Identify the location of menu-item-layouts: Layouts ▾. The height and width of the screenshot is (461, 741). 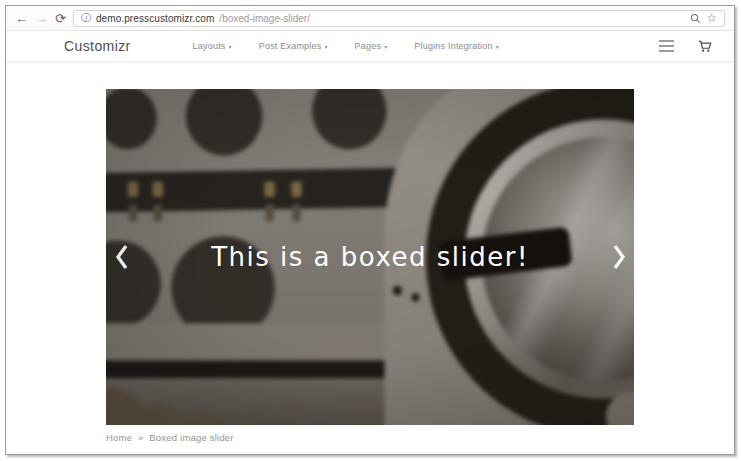
(212, 46).